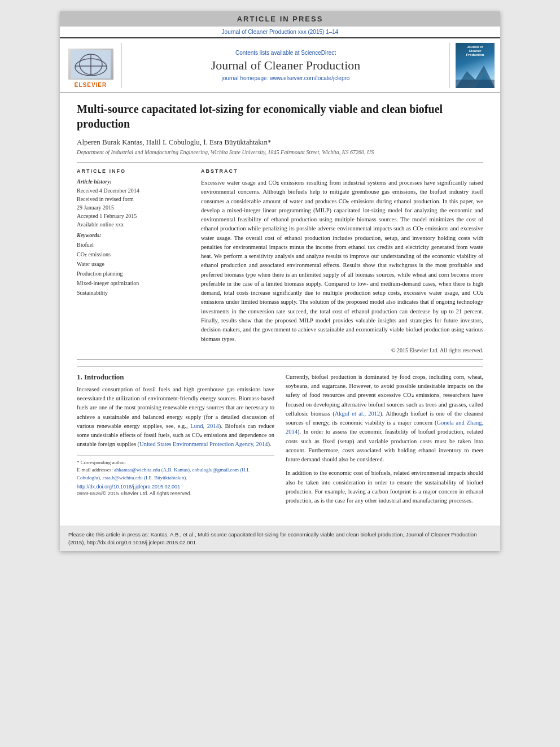 This screenshot has width=560, height=747. What do you see at coordinates (280, 152) in the screenshot?
I see `affiliation-line: Department of Industrial and Manufacturi…` at bounding box center [280, 152].